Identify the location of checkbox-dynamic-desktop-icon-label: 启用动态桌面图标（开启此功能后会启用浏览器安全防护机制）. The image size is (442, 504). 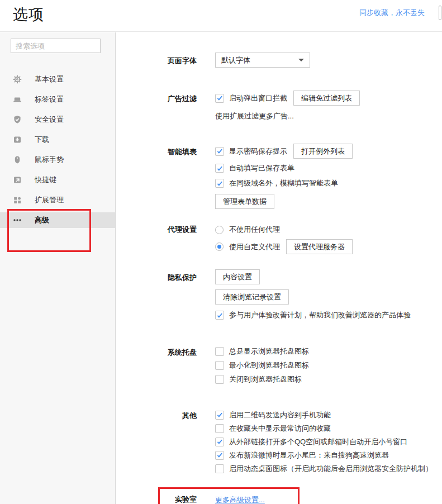
(331, 469).